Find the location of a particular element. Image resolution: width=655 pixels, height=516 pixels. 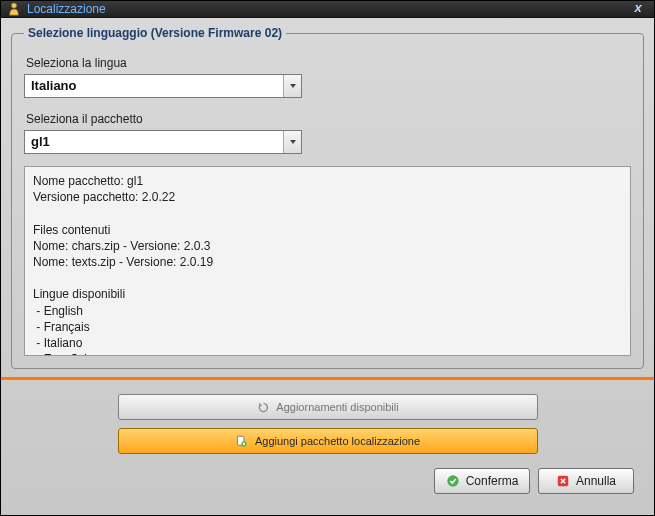

language-label: Seleziona la lingua is located at coordinates (328, 63).